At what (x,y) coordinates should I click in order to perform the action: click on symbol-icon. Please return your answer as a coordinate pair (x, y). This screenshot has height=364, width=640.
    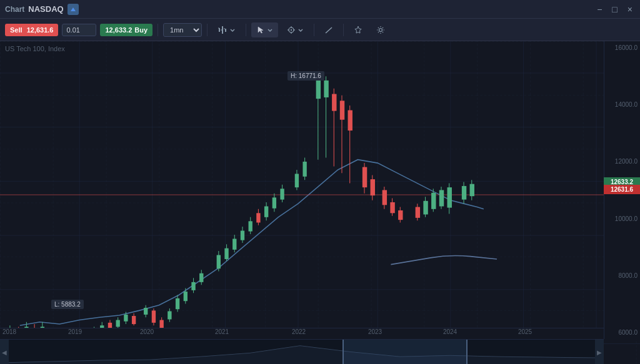
    Looking at the image, I should click on (73, 9).